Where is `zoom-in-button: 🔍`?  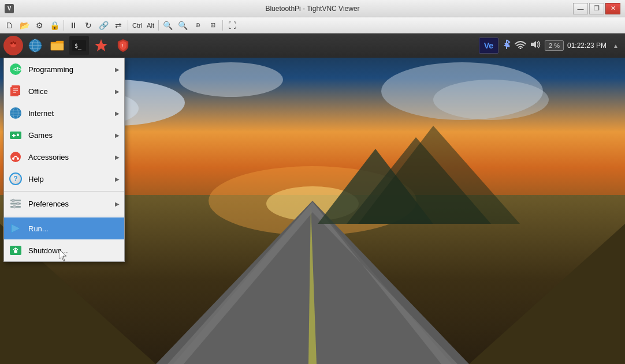 zoom-in-button: 🔍 is located at coordinates (168, 25).